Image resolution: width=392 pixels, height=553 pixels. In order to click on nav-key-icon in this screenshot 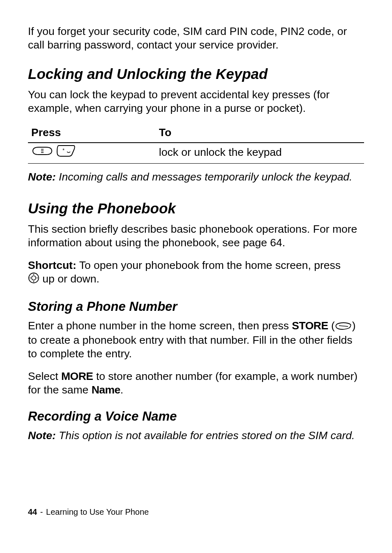, I will do `click(34, 280)`.